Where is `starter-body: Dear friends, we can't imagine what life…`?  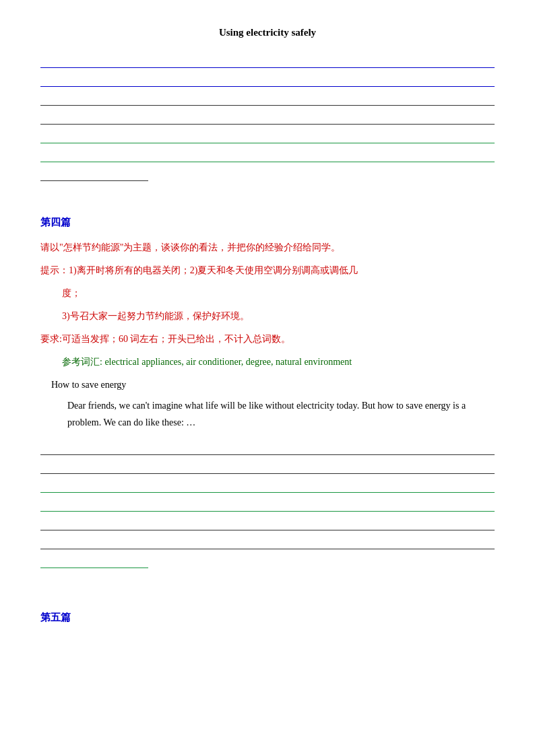 starter-body: Dear friends, we can't imagine what life… is located at coordinates (281, 414).